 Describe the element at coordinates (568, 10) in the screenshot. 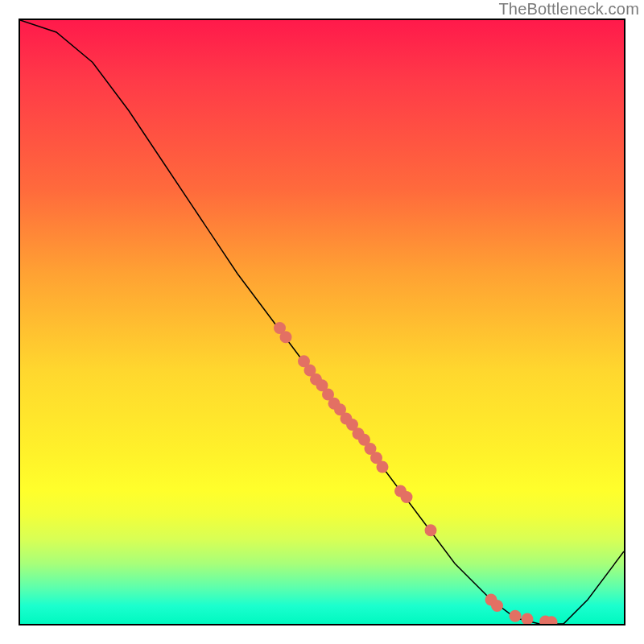

I see `watermark-text: TheBottleneck.com` at that location.